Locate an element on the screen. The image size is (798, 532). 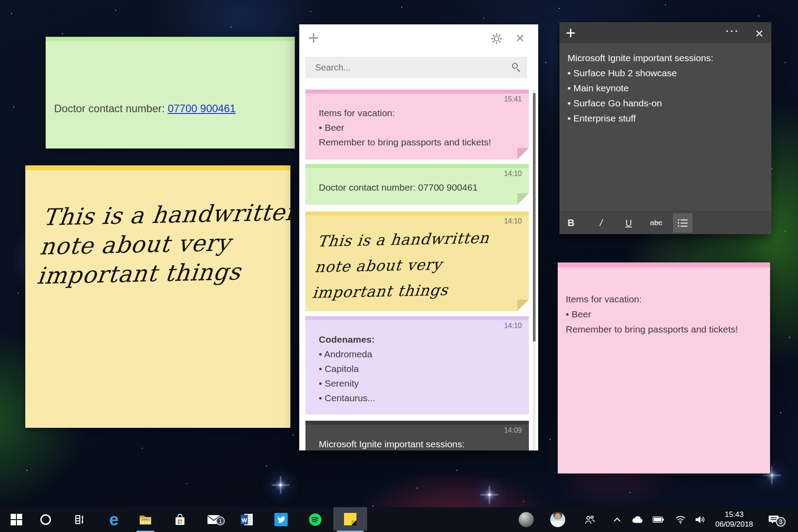
format-toolbar: B / U abc is located at coordinates (665, 223).